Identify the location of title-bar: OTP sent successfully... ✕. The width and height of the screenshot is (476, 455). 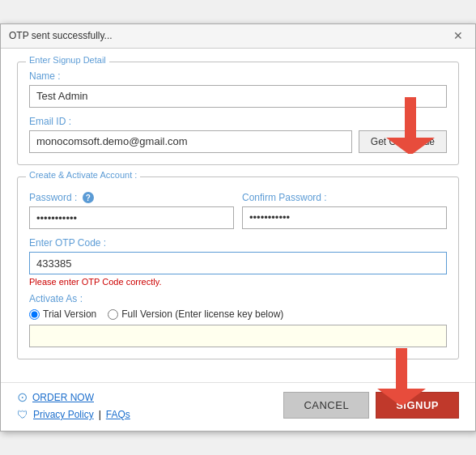
(238, 36).